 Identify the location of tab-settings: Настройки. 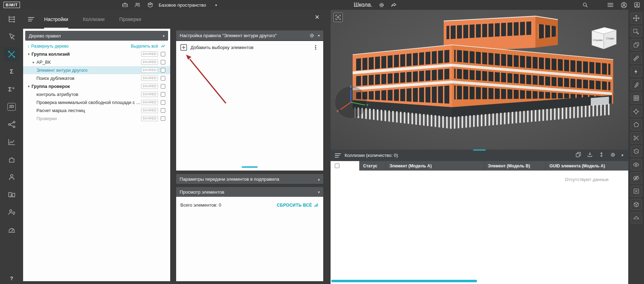
(56, 19).